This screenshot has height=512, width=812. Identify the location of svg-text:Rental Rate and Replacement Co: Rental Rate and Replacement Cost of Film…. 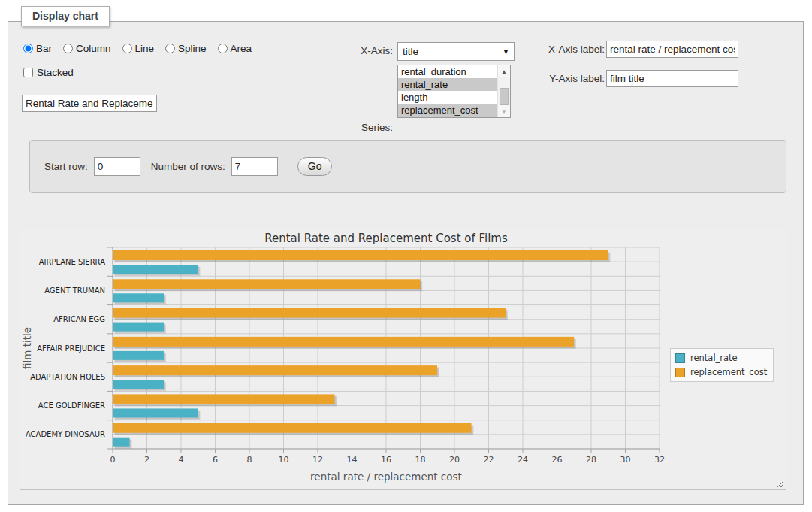
(386, 238).